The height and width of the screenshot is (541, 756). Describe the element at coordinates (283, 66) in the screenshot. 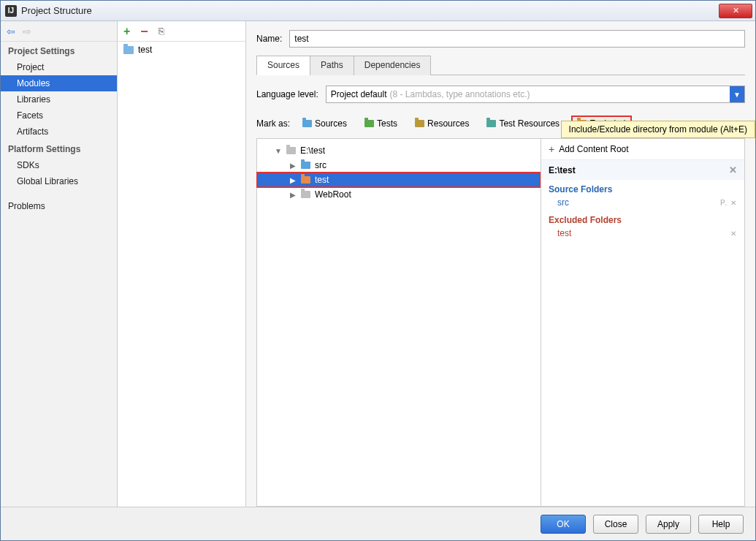

I see `tab-sources: Sources` at that location.